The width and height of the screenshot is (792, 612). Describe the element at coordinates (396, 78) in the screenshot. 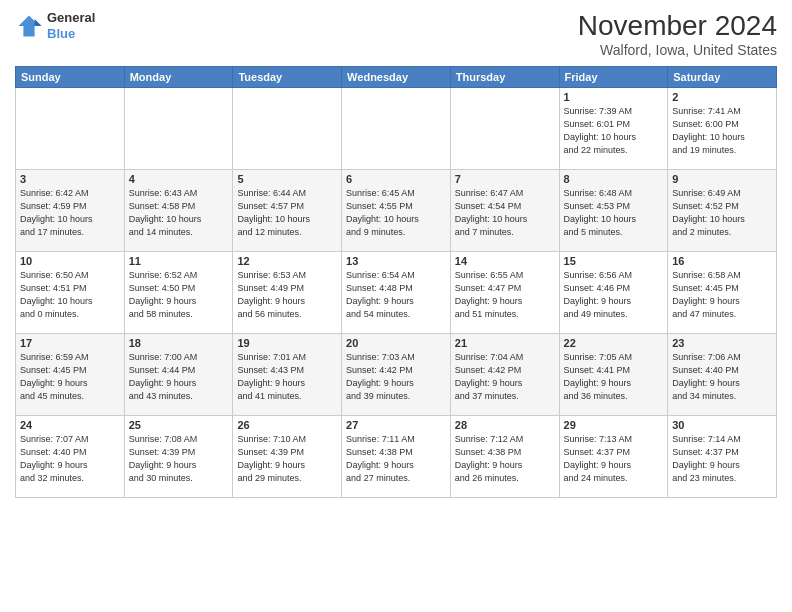

I see `calendar-header-row: SundayMondayTuesdayWednesdayThursdayFrid…` at that location.